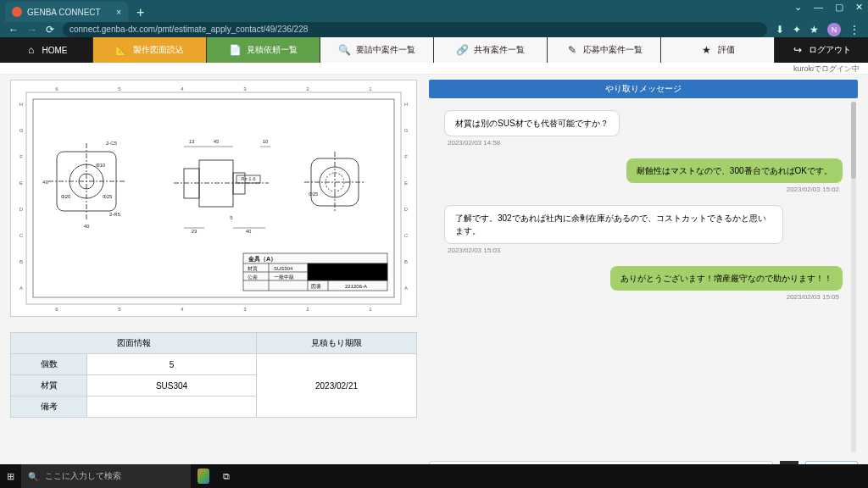 The image size is (868, 488). I want to click on tab-favicon, so click(17, 12).